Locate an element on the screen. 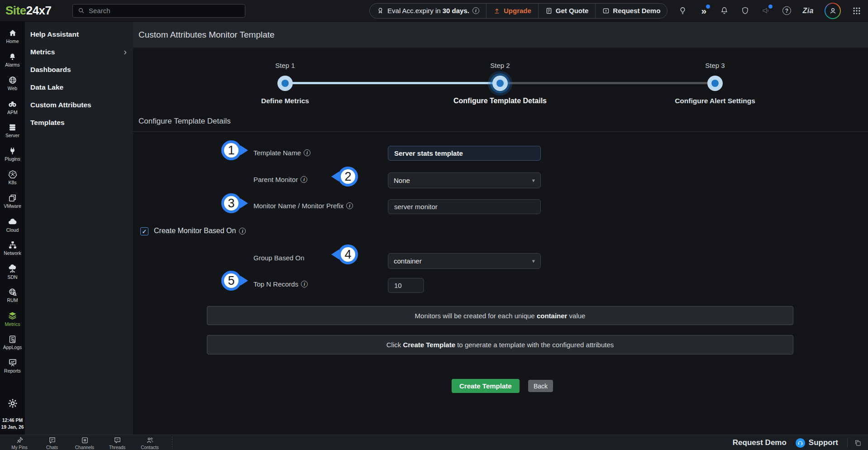 This screenshot has width=868, height=450. rail-item-network: Network is located at coordinates (13, 248).